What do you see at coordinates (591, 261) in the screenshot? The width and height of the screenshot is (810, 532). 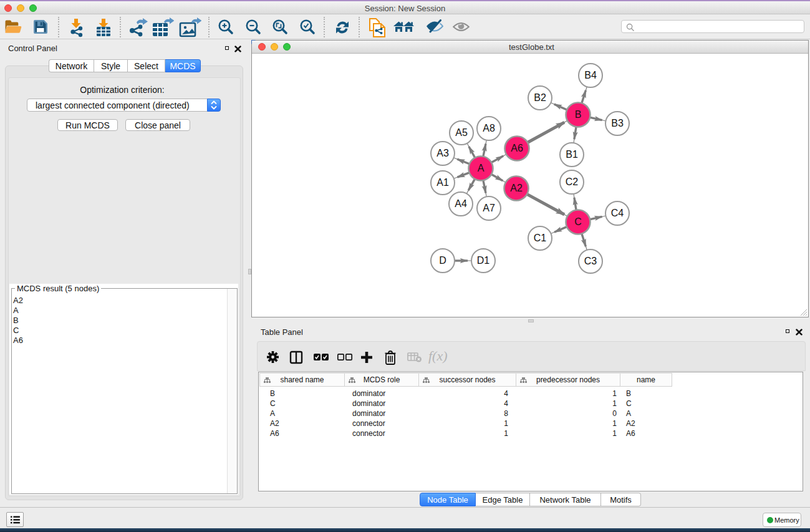 I see `svg-text: C3` at bounding box center [591, 261].